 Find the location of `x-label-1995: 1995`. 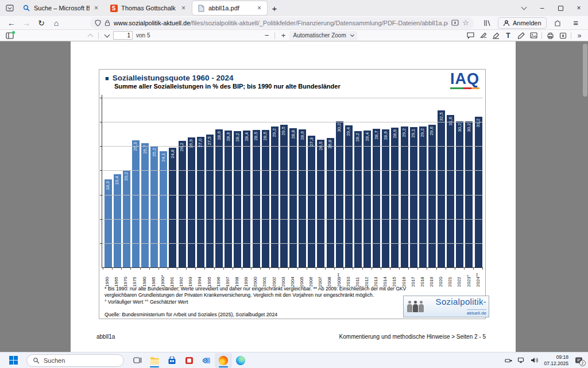

x-label-1995: 1995 is located at coordinates (210, 278).